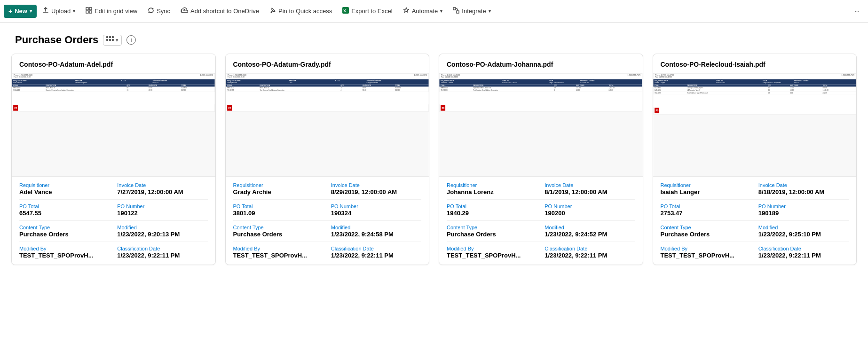 Image resolution: width=868 pixels, height=359 pixels. What do you see at coordinates (74, 11) in the screenshot?
I see `upload-chevron-icon: ▾` at bounding box center [74, 11].